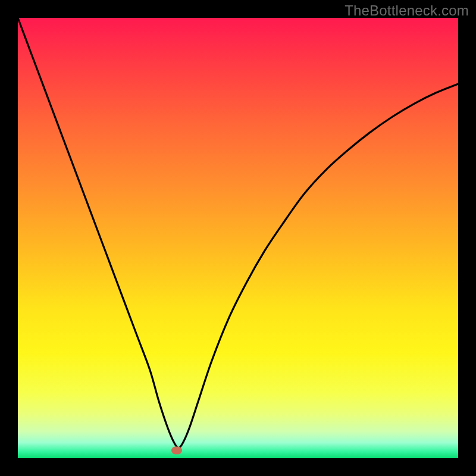  I want to click on watermark-label: TheBottleneck.com, so click(407, 11).